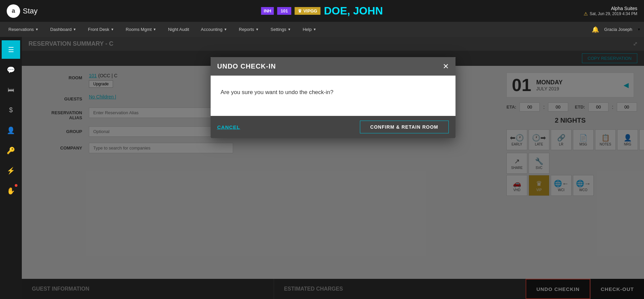 This screenshot has height=299, width=644. Describe the element at coordinates (333, 67) in the screenshot. I see `modal-header: UNDO CHECK-IN ✕` at that location.